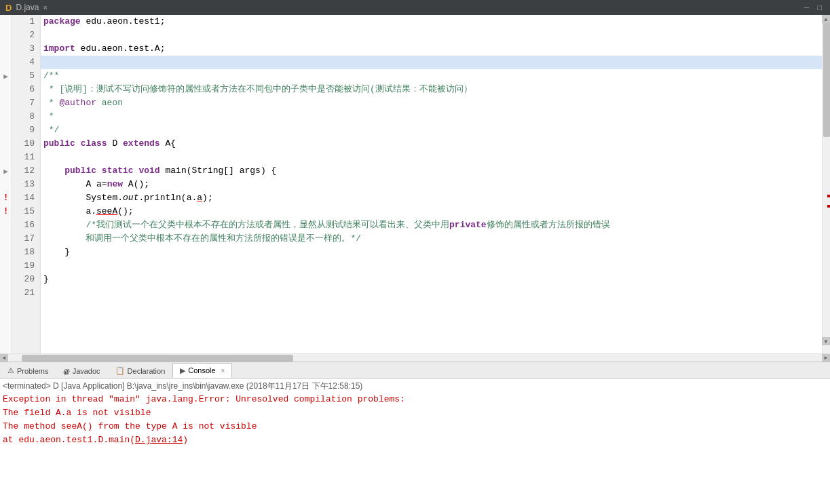 Image resolution: width=830 pixels, height=504 pixels. I want to click on left-gutter: ▶▶!!, so click(6, 185).